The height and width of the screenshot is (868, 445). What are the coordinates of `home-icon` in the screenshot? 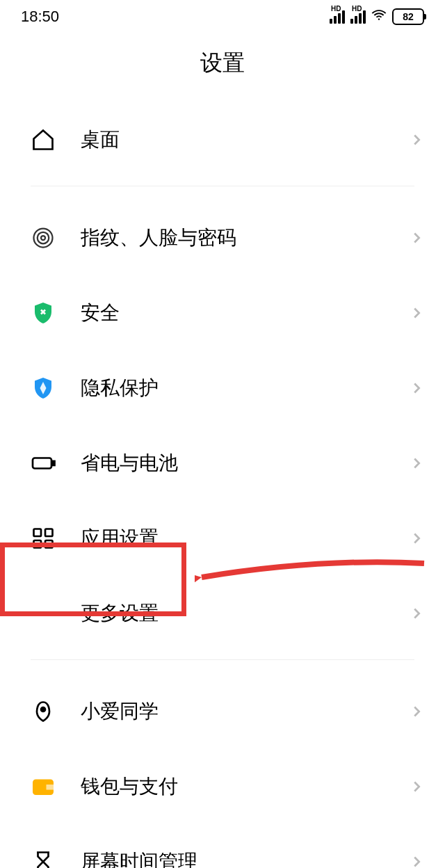 It's located at (43, 140).